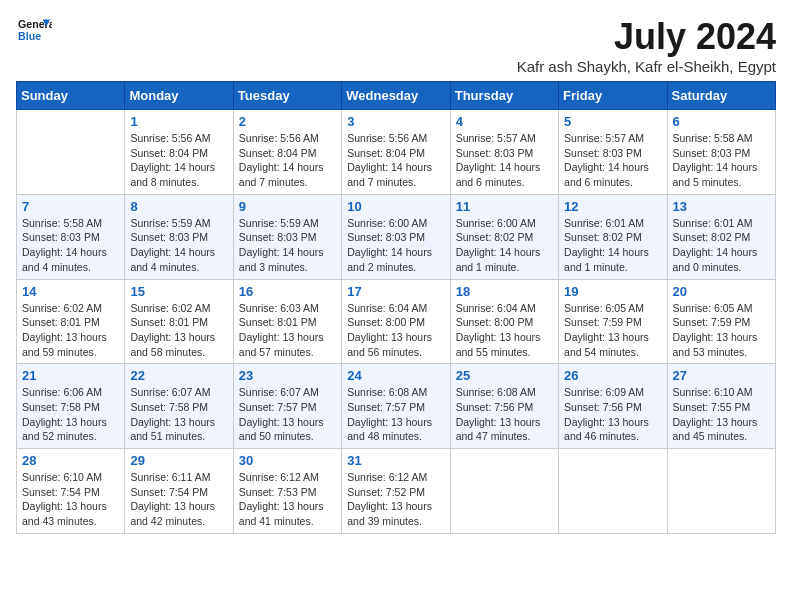 This screenshot has height=612, width=792. What do you see at coordinates (504, 122) in the screenshot?
I see `day-number: 4` at bounding box center [504, 122].